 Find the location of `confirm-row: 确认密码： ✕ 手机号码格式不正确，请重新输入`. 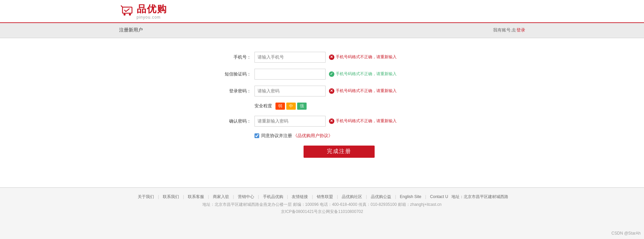

confirm-row: 确认密码： ✕ 手机号码格式不正确，请重新输入 is located at coordinates (322, 121).